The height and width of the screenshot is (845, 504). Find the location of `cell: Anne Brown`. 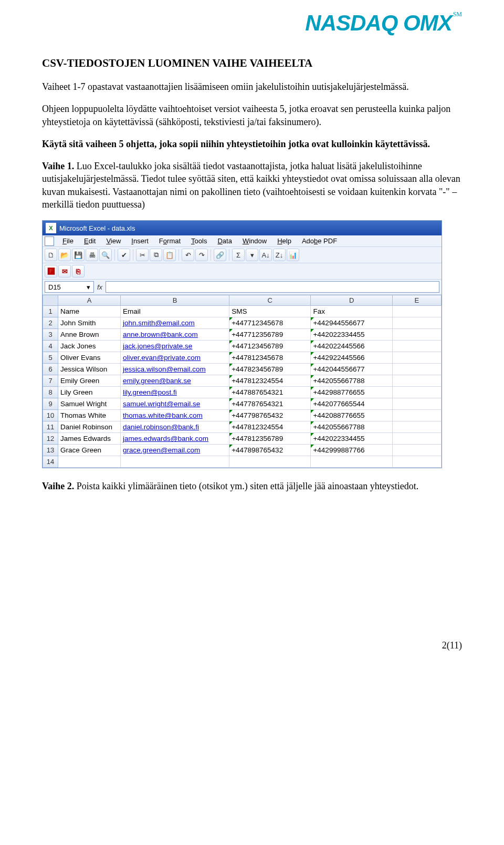

cell: Anne Brown is located at coordinates (89, 335).